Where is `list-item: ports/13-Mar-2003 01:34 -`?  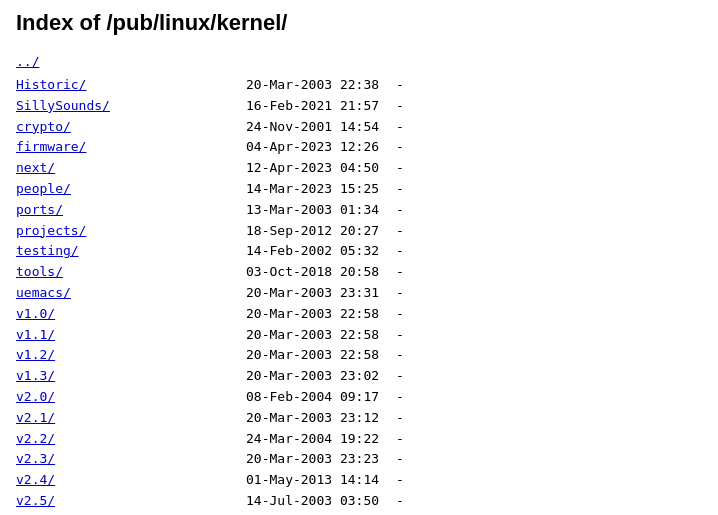 list-item: ports/13-Mar-2003 01:34 - is located at coordinates (359, 210).